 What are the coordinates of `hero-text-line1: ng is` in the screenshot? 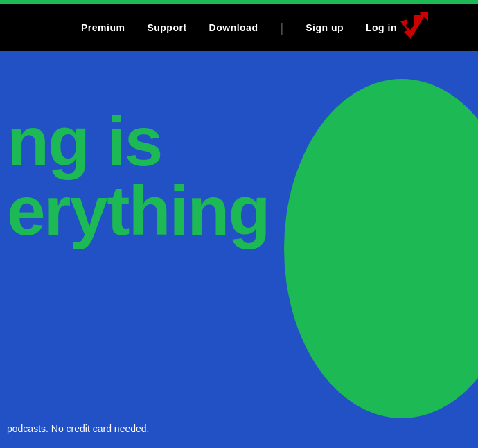 It's located at (138, 141).